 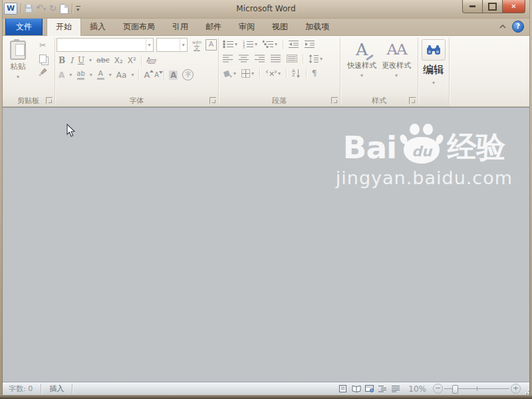 I want to click on multilevel-list-icon: ▾, so click(x=270, y=44).